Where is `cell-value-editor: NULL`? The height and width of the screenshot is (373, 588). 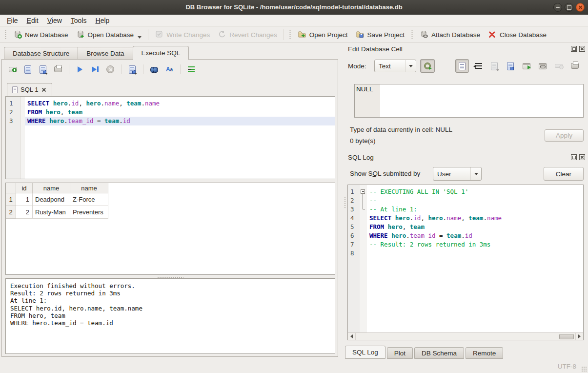 cell-value-editor: NULL is located at coordinates (469, 101).